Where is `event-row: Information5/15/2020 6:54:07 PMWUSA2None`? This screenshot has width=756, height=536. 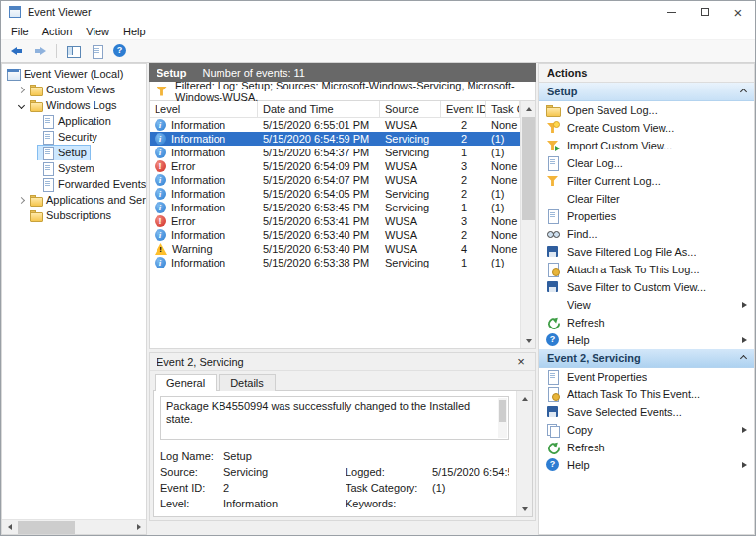 event-row: Information5/15/2020 6:54:07 PMWUSA2None is located at coordinates (335, 180).